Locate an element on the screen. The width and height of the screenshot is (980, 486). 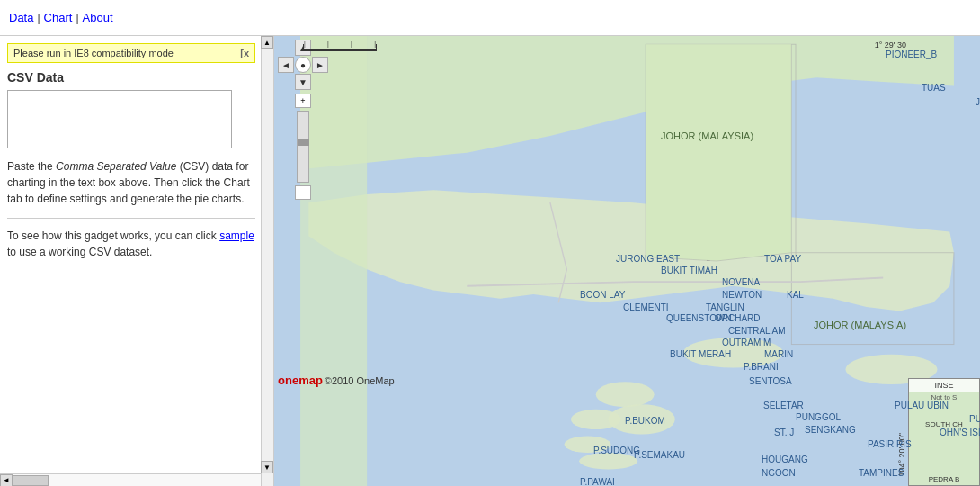
bottom-scroll-thumb is located at coordinates (31, 481).